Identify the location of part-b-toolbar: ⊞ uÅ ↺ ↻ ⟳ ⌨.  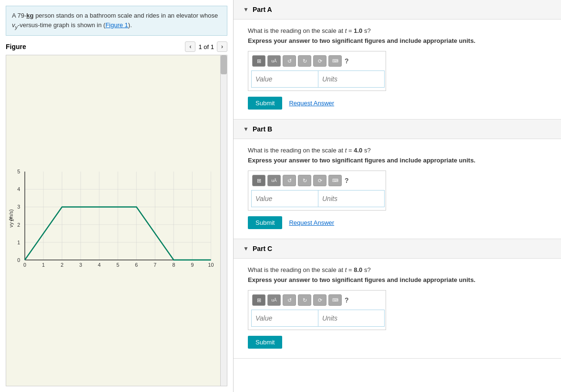
(317, 181).